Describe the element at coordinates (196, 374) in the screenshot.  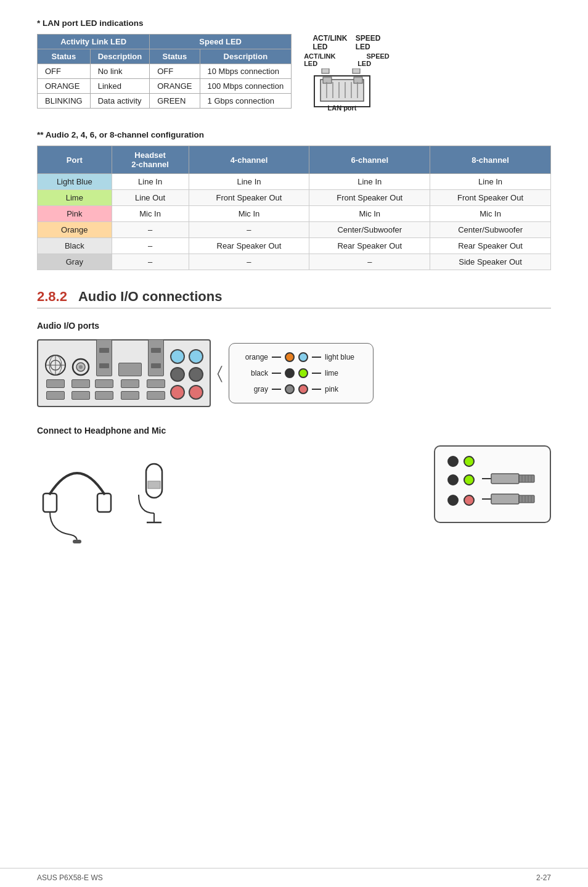
I see `port-circle-g2` at that location.